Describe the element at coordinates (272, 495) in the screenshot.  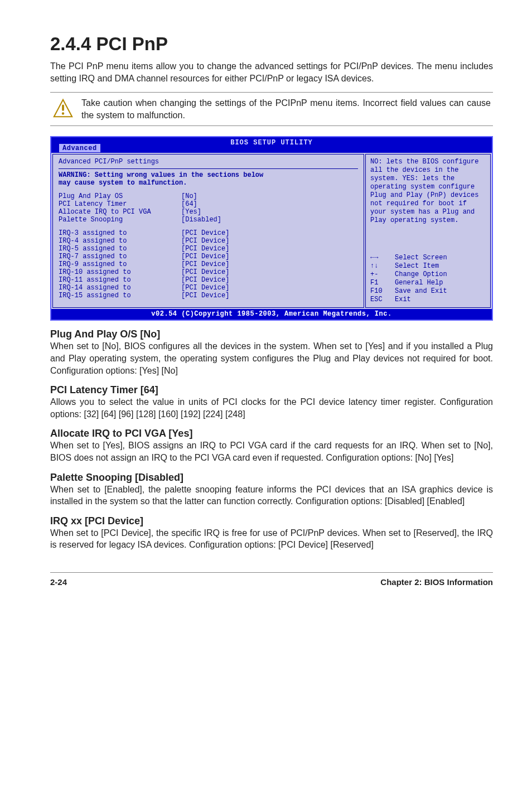
I see `subsection-body: When set to [Enabled], the palette snoop…` at that location.